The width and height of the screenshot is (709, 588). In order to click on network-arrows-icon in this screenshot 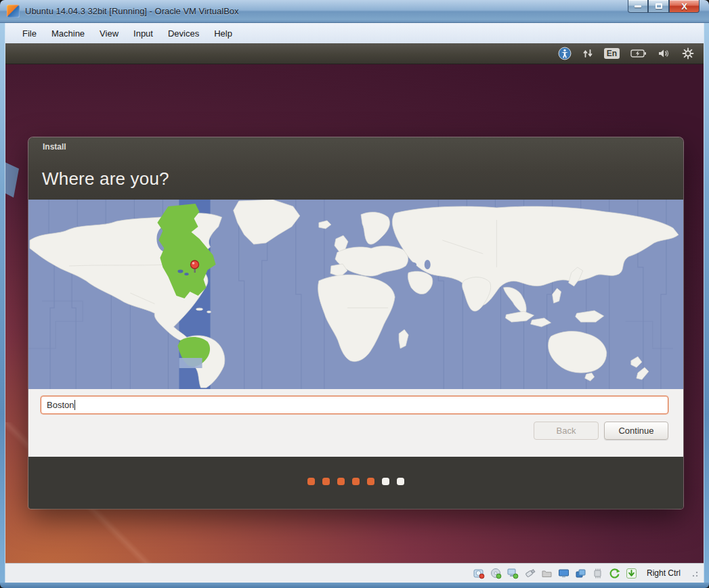, I will do `click(588, 53)`.